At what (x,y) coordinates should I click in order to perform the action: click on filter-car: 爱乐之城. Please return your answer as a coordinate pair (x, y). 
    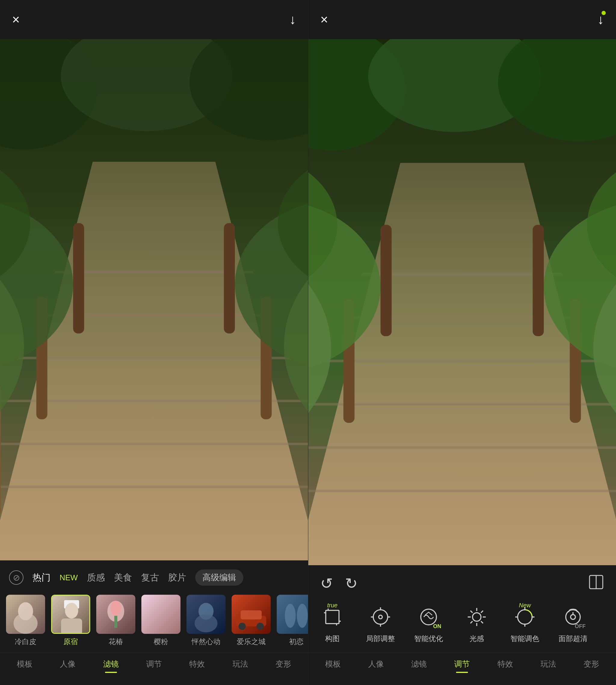
    Looking at the image, I should click on (251, 620).